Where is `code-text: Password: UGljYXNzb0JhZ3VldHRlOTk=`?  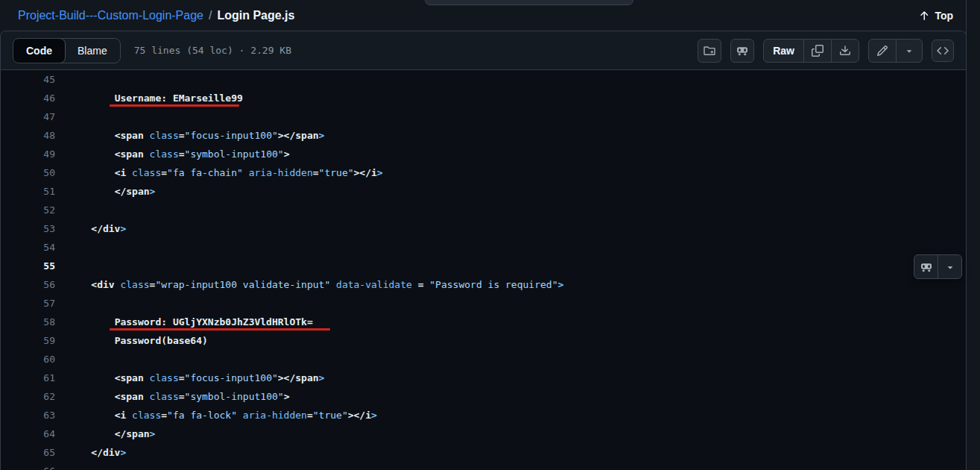 code-text: Password: UGljYXNzb0JhZ3VldHRlOTk= is located at coordinates (184, 322).